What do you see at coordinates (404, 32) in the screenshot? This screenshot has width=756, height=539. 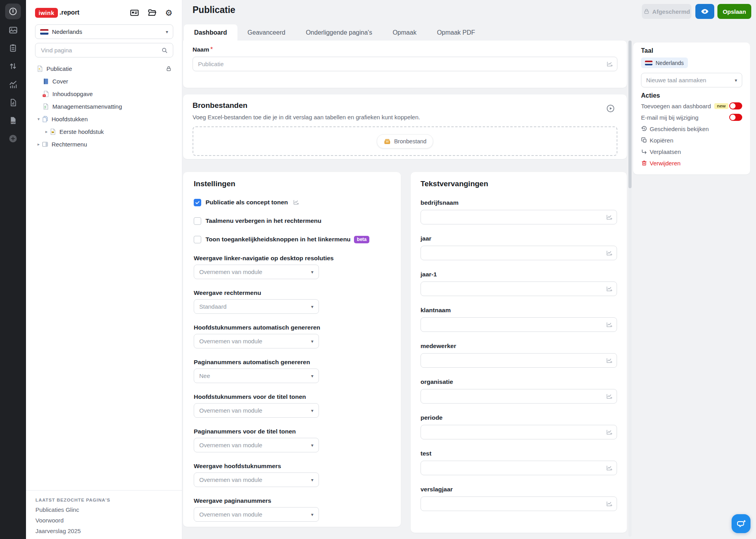 I see `tab-opmaak: Opmaak` at bounding box center [404, 32].